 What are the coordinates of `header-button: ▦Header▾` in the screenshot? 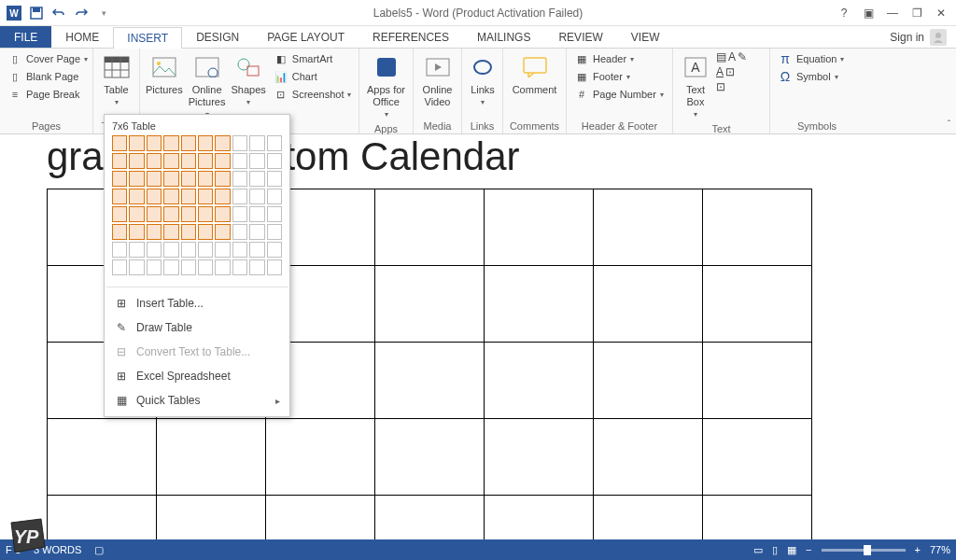 It's located at (619, 59).